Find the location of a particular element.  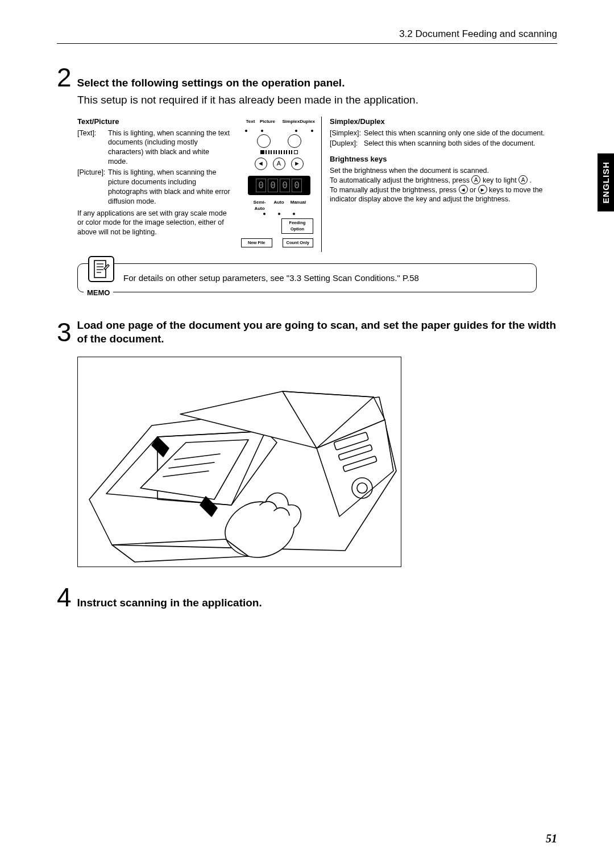

duplex-key: [Duplex]: is located at coordinates (347, 143).